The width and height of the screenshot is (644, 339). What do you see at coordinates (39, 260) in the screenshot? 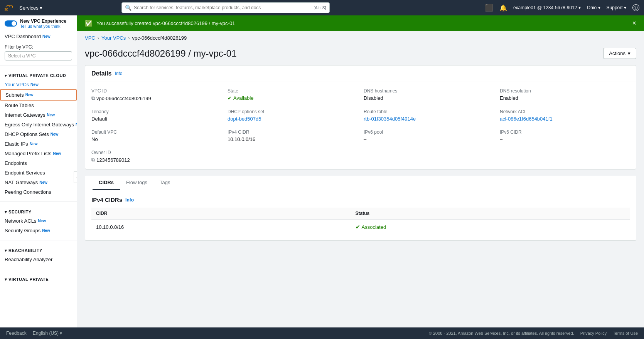
I see `sidebar-item-reachability-analyzer: Reachability Analyzer` at bounding box center [39, 260].